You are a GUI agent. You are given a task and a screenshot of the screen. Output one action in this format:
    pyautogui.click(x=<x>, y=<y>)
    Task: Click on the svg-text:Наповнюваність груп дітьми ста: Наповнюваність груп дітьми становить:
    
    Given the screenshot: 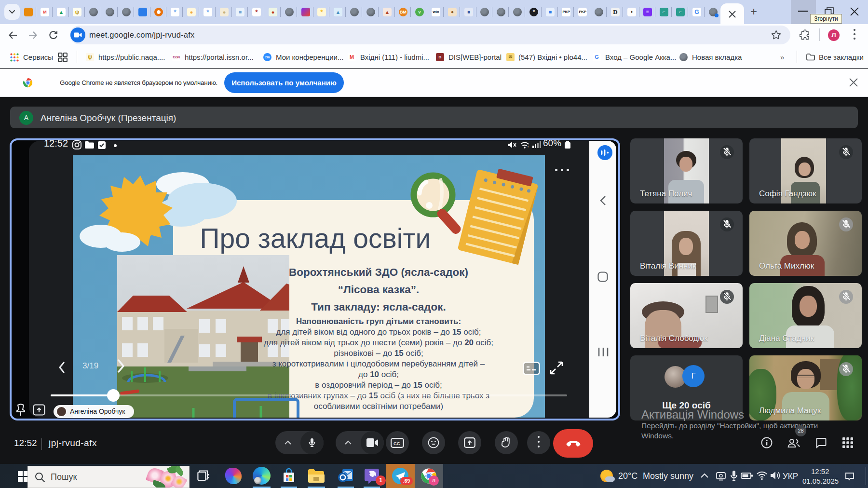 What is the action you would take?
    pyautogui.click(x=379, y=321)
    